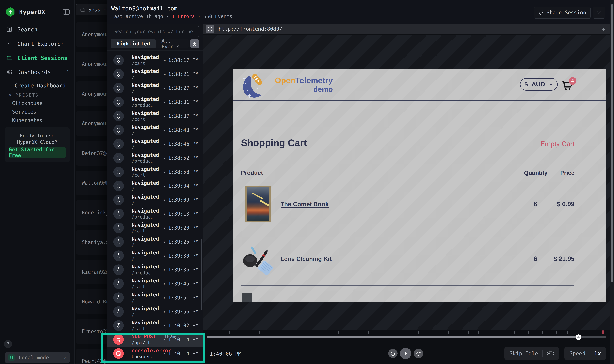 The height and width of the screenshot is (364, 614). What do you see at coordinates (194, 44) in the screenshot?
I see `collapse-all-button` at bounding box center [194, 44].